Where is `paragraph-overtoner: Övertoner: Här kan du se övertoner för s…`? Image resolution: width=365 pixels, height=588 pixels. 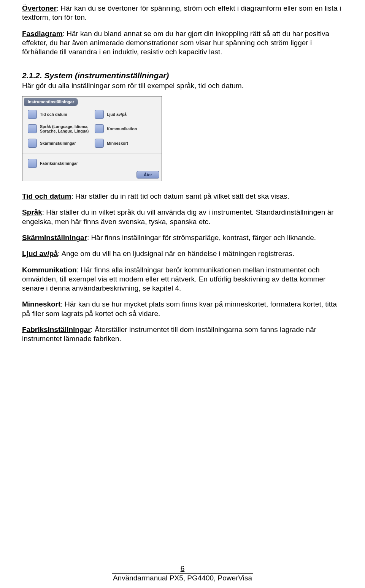 paragraph-overtoner: Övertoner: Här kan du se övertoner för s… is located at coordinates (182, 13).